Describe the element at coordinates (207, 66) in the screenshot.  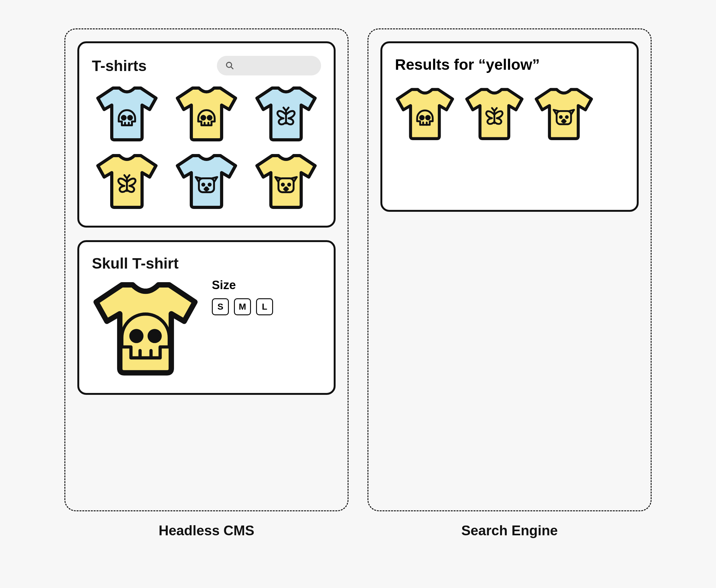
I see `catalog-header: T-shirts` at that location.